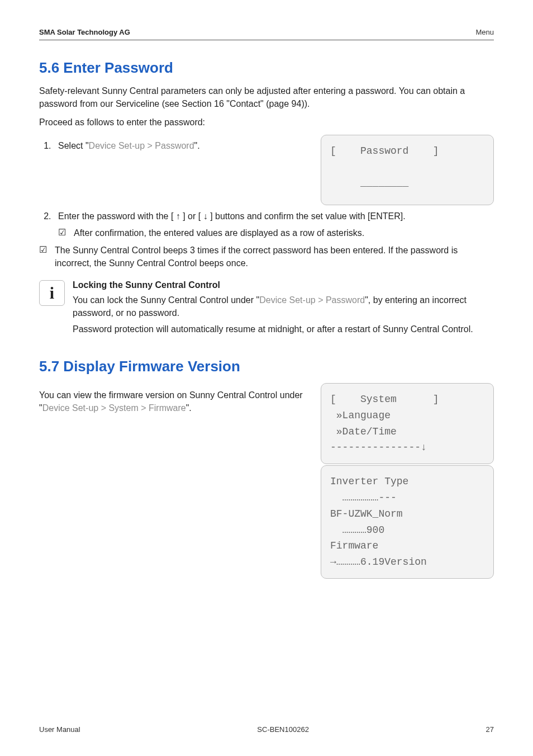 Image resolution: width=533 pixels, height=756 pixels. I want to click on header-right: Menu, so click(485, 32).